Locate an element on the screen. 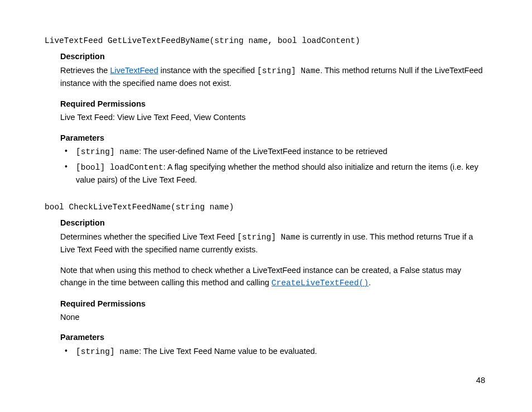 The height and width of the screenshot is (412, 532). parameter-item: [bool] loadContent: A flag specifying wh… is located at coordinates (274, 174).